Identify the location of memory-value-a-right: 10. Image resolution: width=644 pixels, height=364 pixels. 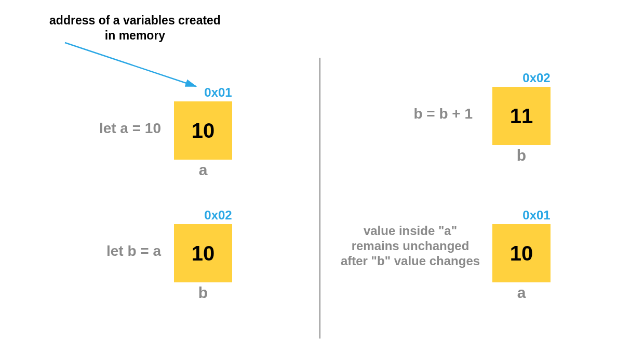
(521, 254).